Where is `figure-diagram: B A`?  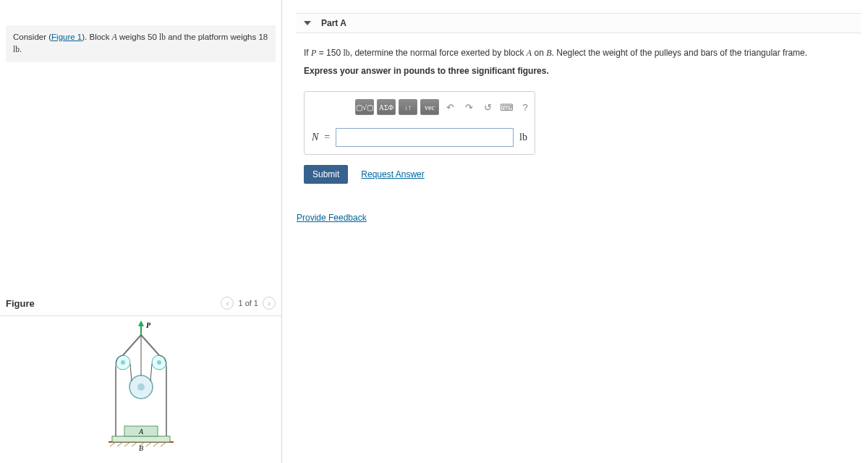
figure-diagram: B A is located at coordinates (141, 389).